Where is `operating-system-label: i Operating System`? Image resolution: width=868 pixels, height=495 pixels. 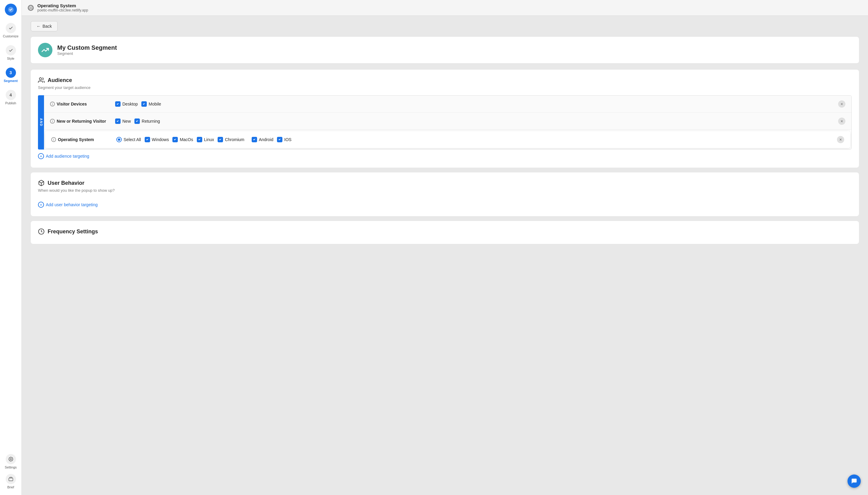 operating-system-label: i Operating System is located at coordinates (82, 139).